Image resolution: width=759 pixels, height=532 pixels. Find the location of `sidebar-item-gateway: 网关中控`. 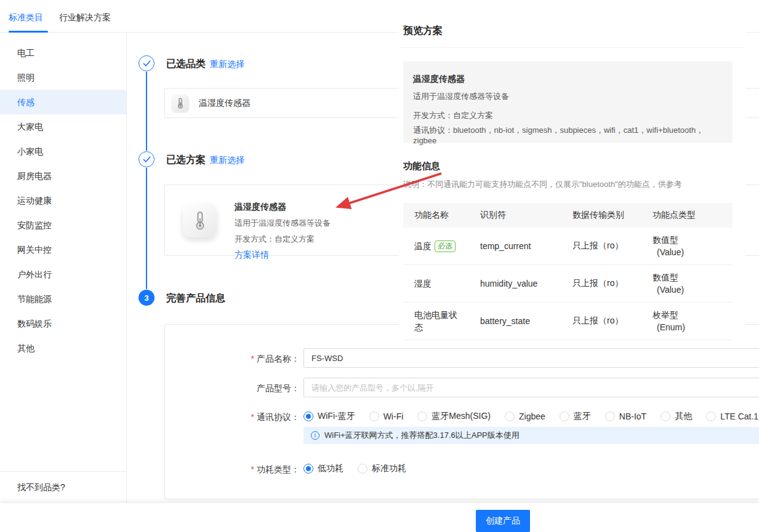

sidebar-item-gateway: 网关中控 is located at coordinates (63, 250).